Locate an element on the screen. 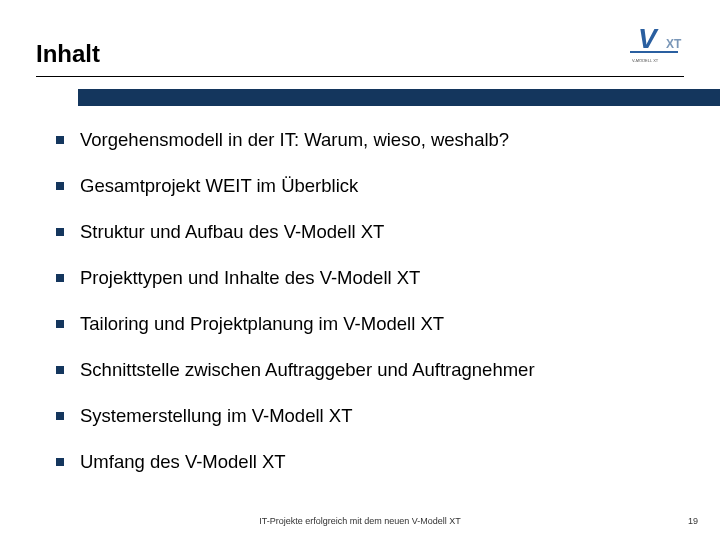 Image resolution: width=720 pixels, height=540 pixels. list-item: Struktur und Aufbau des V-Modell XT is located at coordinates (373, 232).